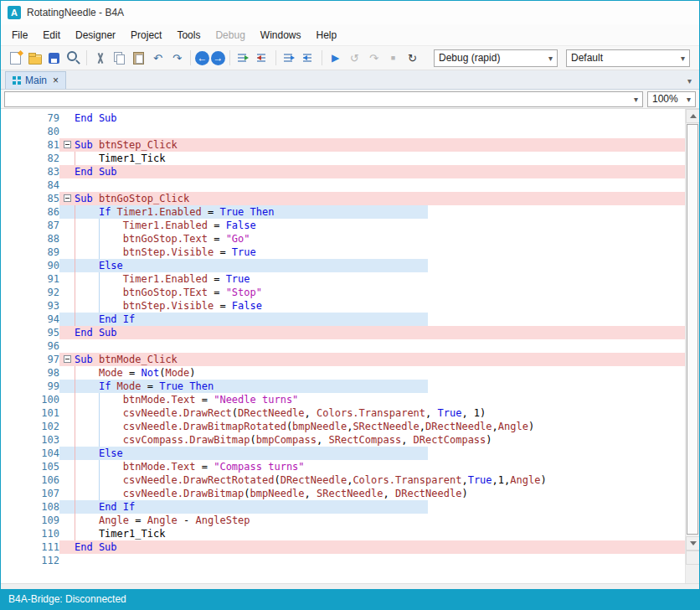  Describe the element at coordinates (146, 35) in the screenshot. I see `menu-project: Project` at that location.